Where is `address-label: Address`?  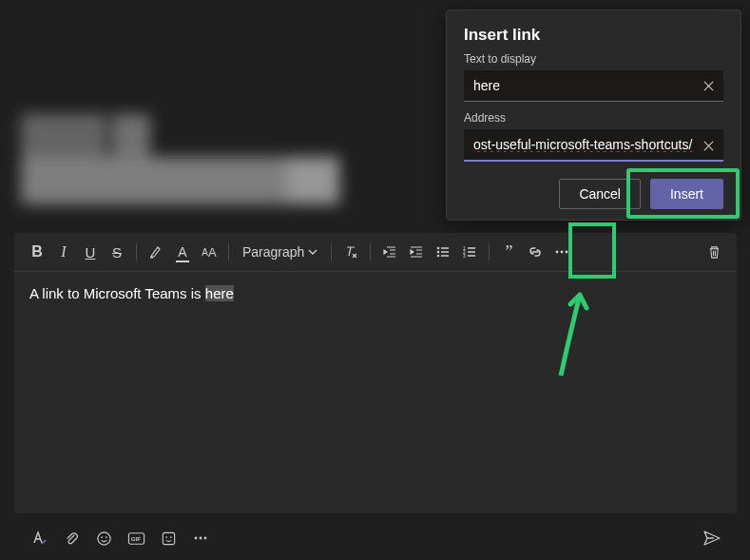
address-label: Address is located at coordinates (593, 118).